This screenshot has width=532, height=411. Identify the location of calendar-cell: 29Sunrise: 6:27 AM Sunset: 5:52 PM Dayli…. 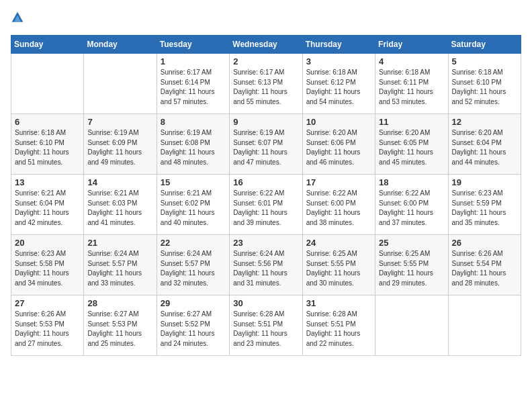
(193, 326).